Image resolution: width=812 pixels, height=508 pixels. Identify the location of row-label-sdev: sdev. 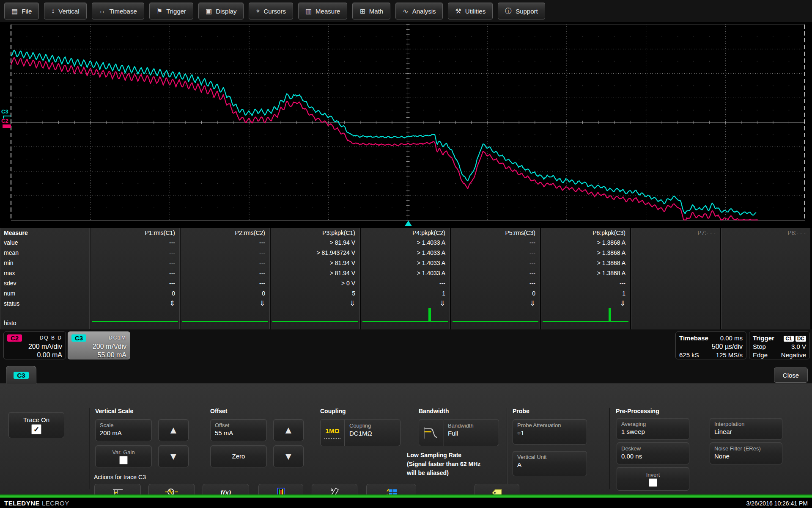
(45, 283).